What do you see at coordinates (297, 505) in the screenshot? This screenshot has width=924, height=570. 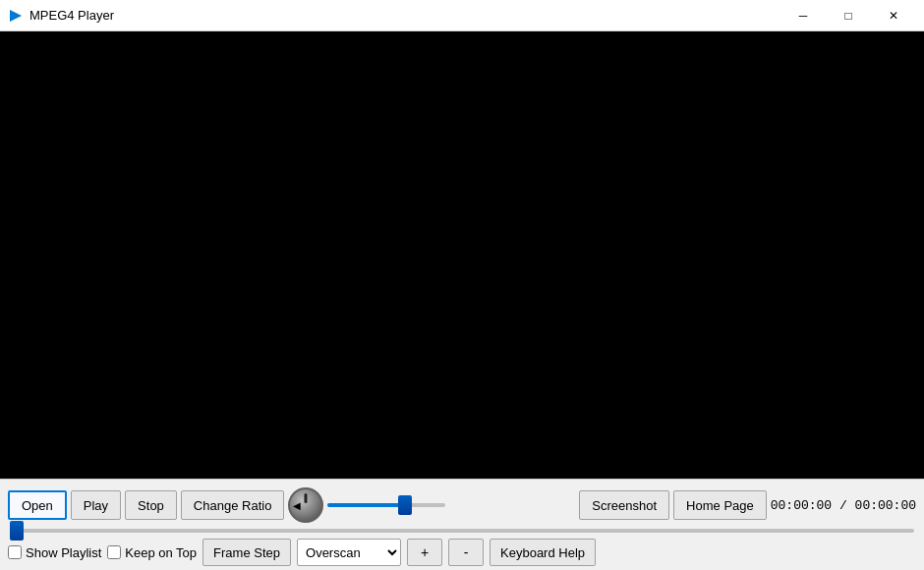 I see `volume-arrow-icon: ◀` at bounding box center [297, 505].